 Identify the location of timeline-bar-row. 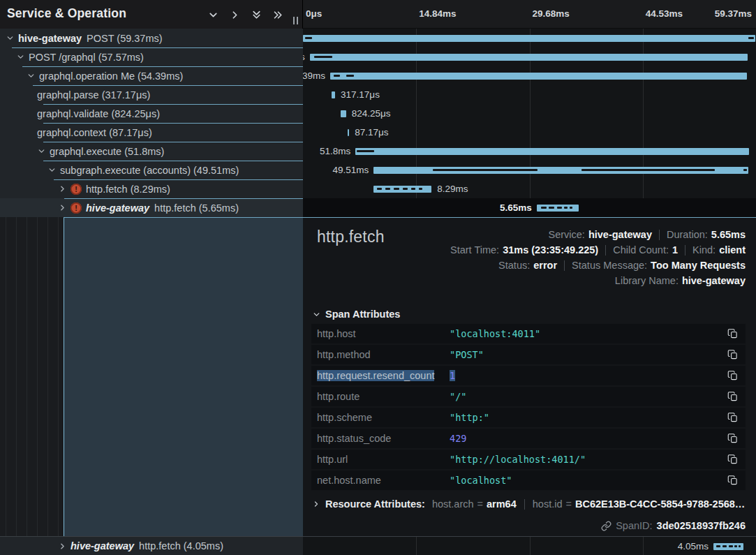
(529, 38).